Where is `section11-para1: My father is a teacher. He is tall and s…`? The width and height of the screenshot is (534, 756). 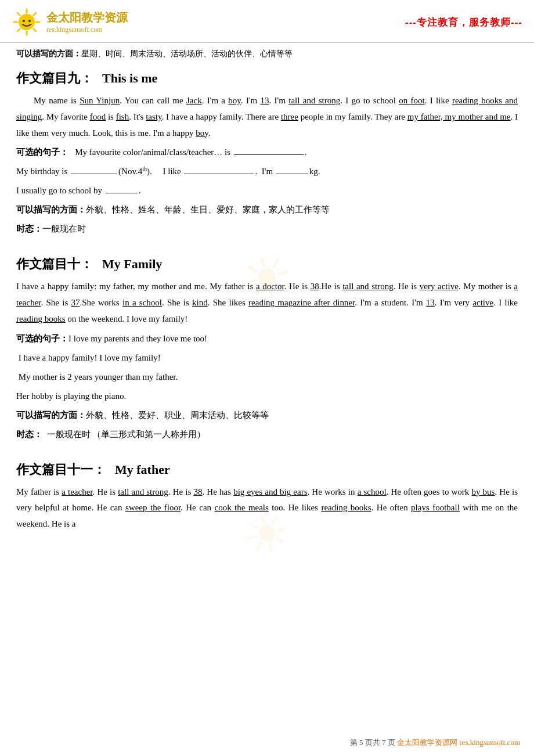
section11-para1: My father is a teacher. He is tall and s… is located at coordinates (267, 509).